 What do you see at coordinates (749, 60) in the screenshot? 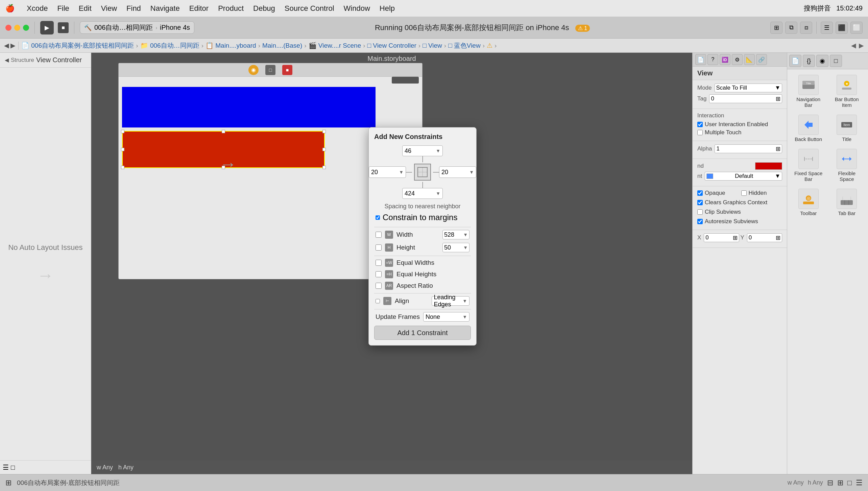
I see `size-inspector-icon: 📐` at bounding box center [749, 60].